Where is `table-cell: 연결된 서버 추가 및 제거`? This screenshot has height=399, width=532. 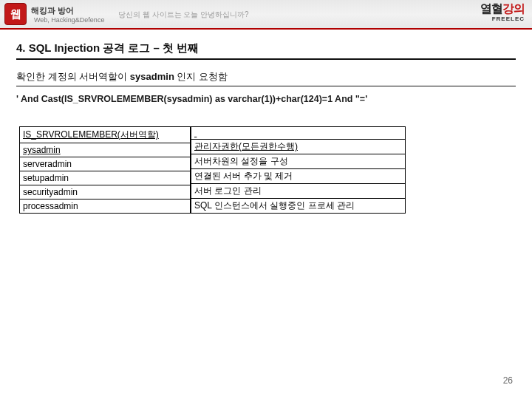 table-cell: 연결된 서버 추가 및 제거 is located at coordinates (299, 177).